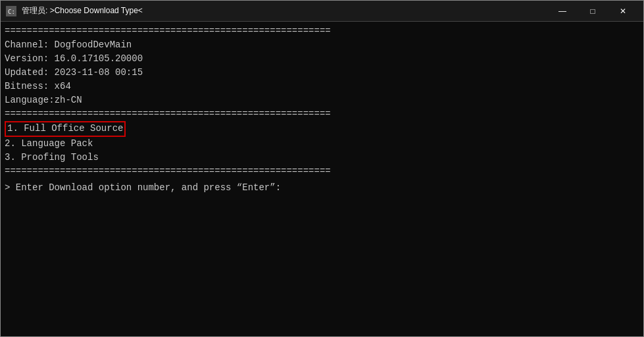  Describe the element at coordinates (93, 72) in the screenshot. I see `updated-value: : 2023-11-08 00:15` at that location.